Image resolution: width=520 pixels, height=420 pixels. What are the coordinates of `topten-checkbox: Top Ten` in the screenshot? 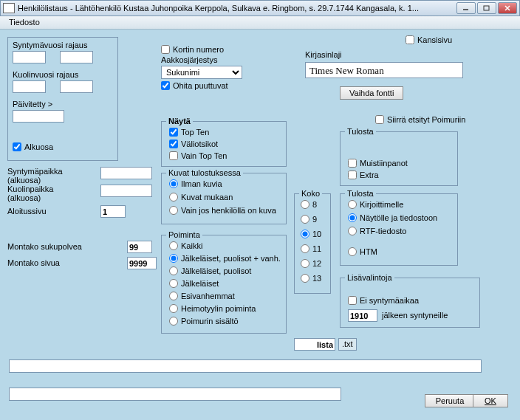 It's located at (189, 132).